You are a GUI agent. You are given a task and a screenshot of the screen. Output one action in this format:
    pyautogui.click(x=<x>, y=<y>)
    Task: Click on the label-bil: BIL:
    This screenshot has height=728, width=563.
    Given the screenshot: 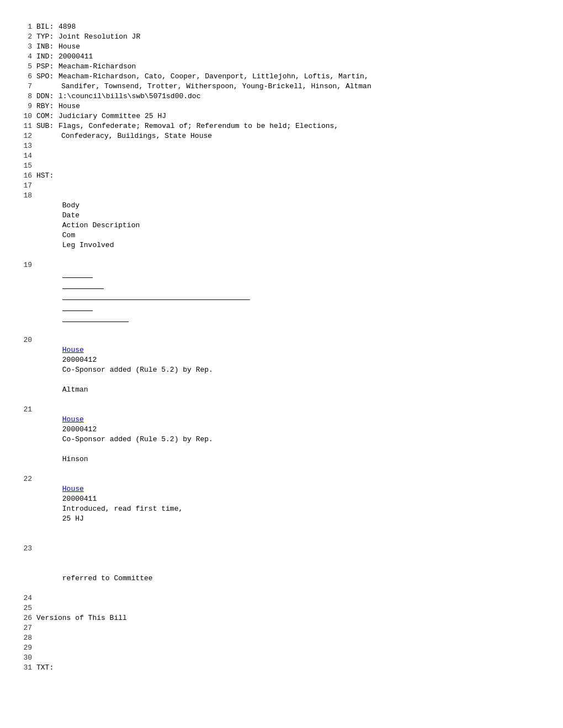 What is the action you would take?
    pyautogui.click(x=47, y=27)
    